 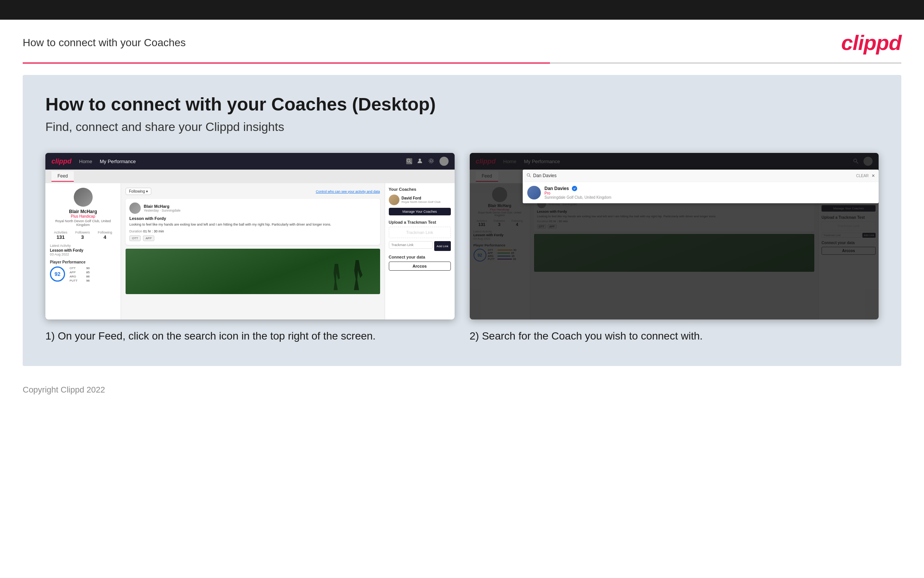 What do you see at coordinates (462, 41) in the screenshot?
I see `header: How to connect with your Coaches clippd` at bounding box center [462, 41].